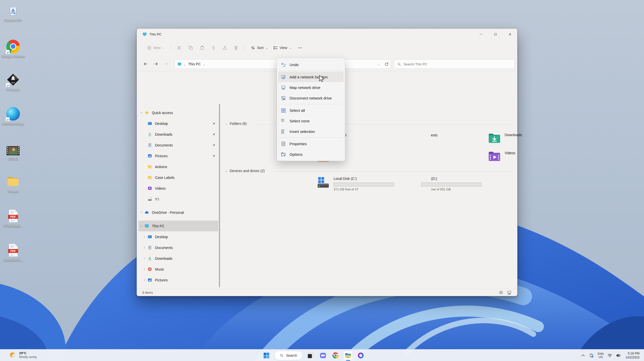 This screenshot has height=361, width=644. I want to click on system-tray: ENG US 5:18 PM 1/02/2023, so click(611, 355).